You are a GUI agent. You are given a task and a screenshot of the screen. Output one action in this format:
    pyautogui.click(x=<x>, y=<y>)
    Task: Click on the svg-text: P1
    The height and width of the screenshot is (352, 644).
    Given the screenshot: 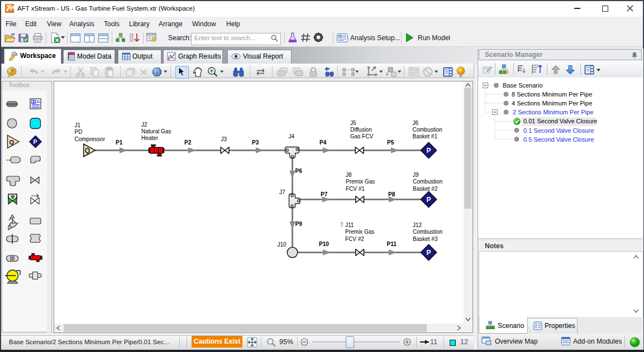 What is the action you would take?
    pyautogui.click(x=120, y=143)
    